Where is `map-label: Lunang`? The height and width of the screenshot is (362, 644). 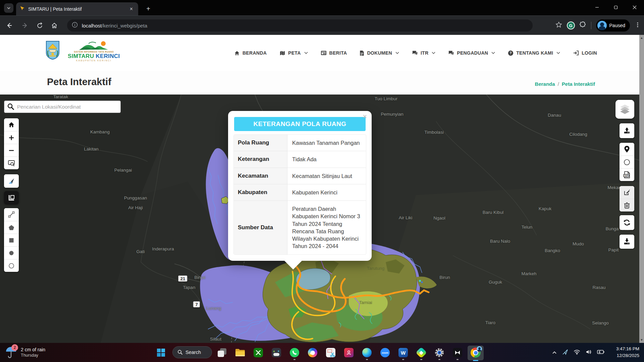 map-label: Lunang is located at coordinates (213, 308).